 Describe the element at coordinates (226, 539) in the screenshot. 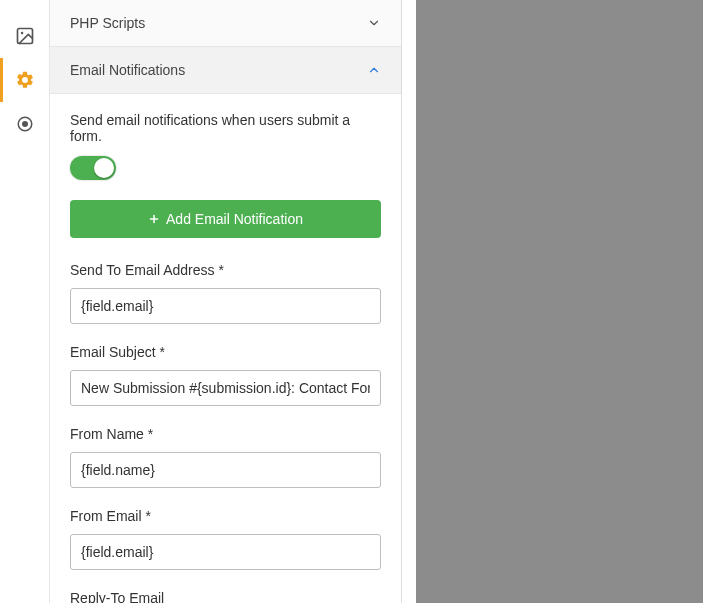

I see `field-from-email: From Email *` at that location.